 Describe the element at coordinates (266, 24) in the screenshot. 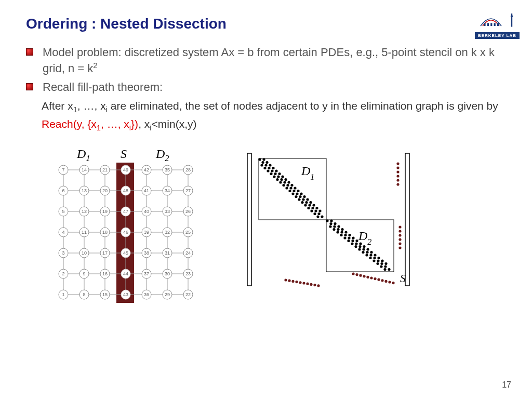

I see `slide-title: Ordering : Nested Dissection` at that location.